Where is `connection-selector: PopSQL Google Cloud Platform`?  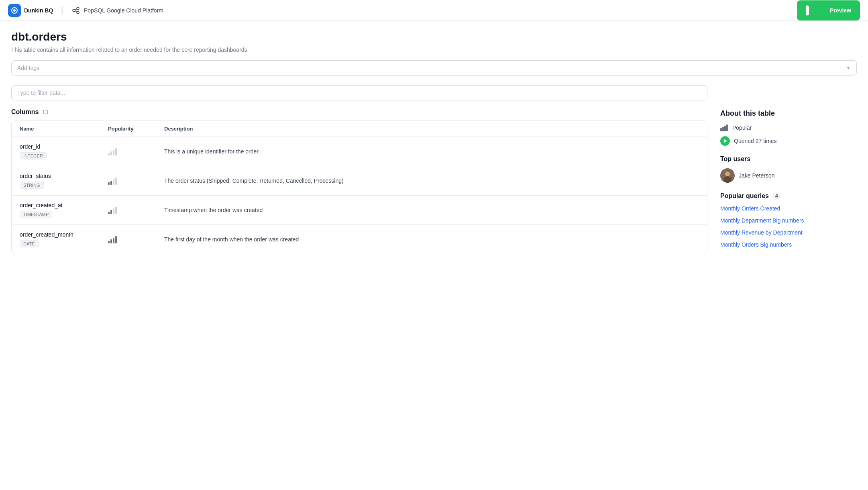 connection-selector: PopSQL Google Cloud Platform is located at coordinates (117, 10).